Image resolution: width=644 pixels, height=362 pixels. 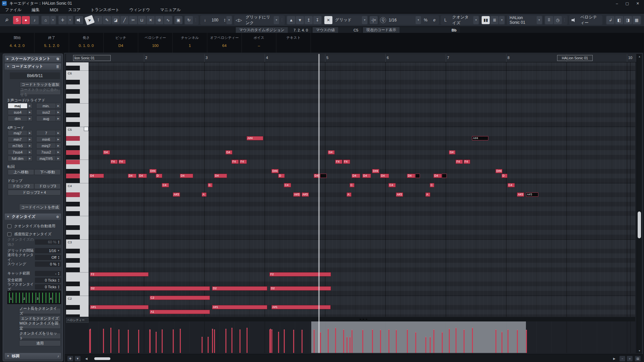 What do you see at coordinates (319, 203) in the screenshot?
I see `playhead-cursor` at bounding box center [319, 203].